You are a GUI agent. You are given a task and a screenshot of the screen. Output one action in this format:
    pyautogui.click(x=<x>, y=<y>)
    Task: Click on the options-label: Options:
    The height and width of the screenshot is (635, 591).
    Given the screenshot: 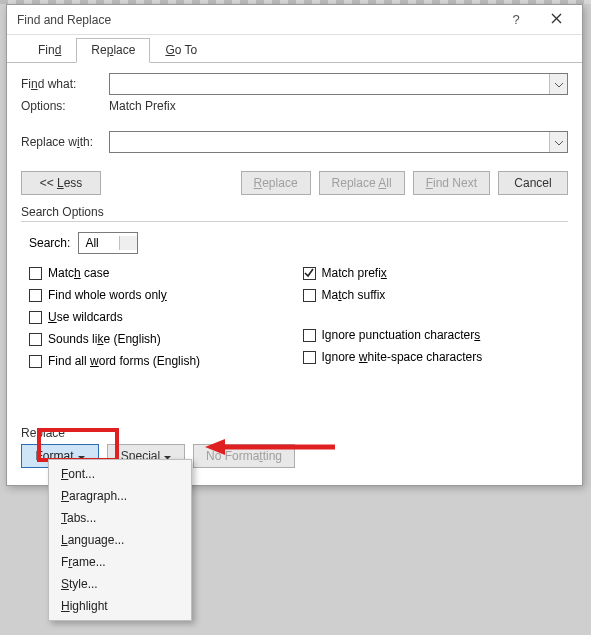 What is the action you would take?
    pyautogui.click(x=65, y=106)
    